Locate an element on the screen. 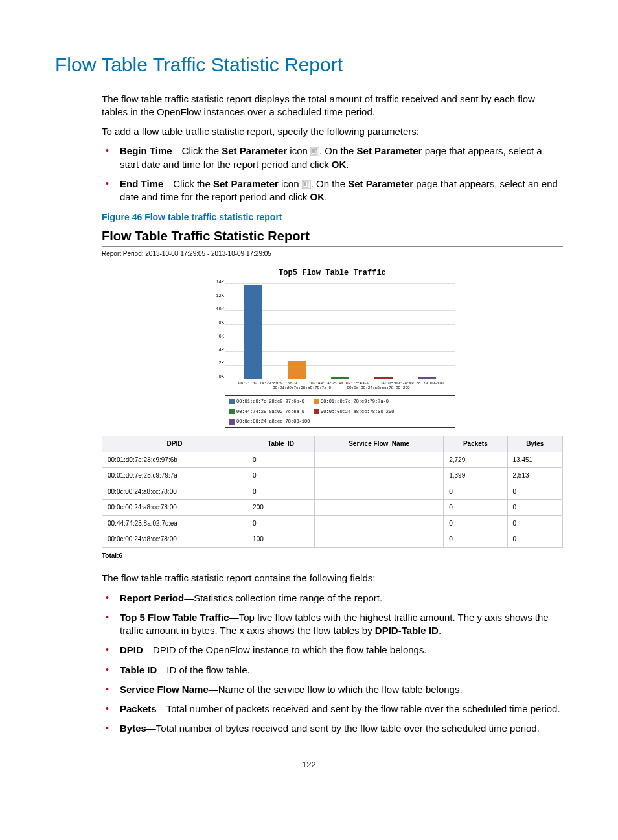  table-total: Total:6 is located at coordinates (332, 556).